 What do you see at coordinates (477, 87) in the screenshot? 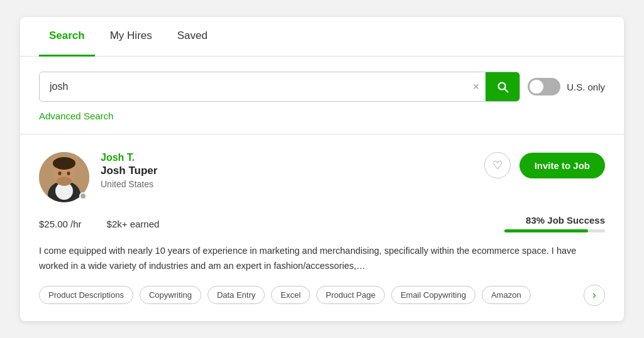
I see `clear-icon: ×` at bounding box center [477, 87].